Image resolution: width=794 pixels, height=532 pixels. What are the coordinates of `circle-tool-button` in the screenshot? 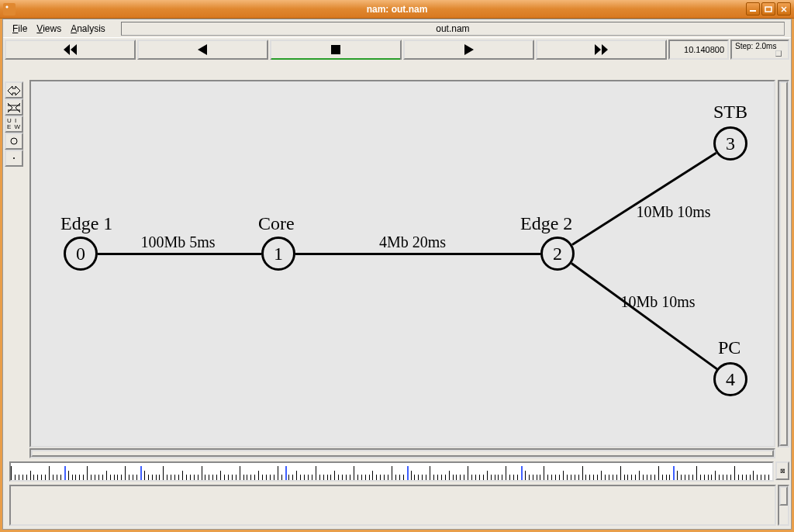 It's located at (14, 141).